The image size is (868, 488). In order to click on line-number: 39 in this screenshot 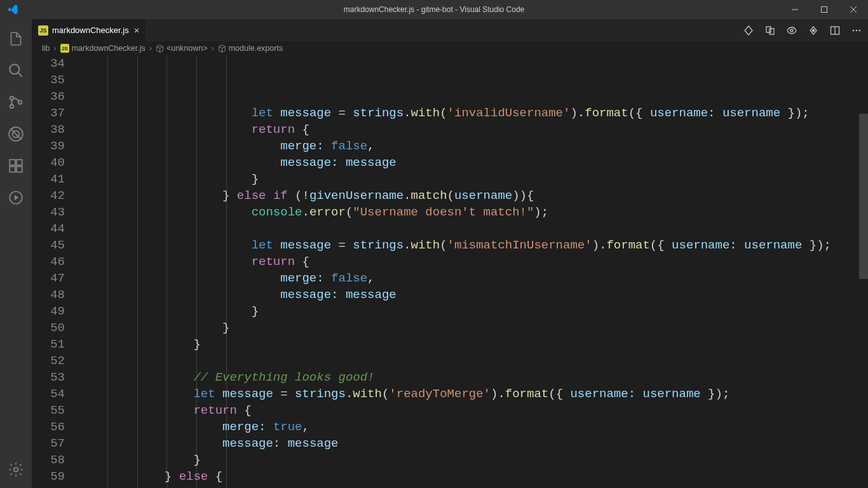, I will do `click(48, 146)`.